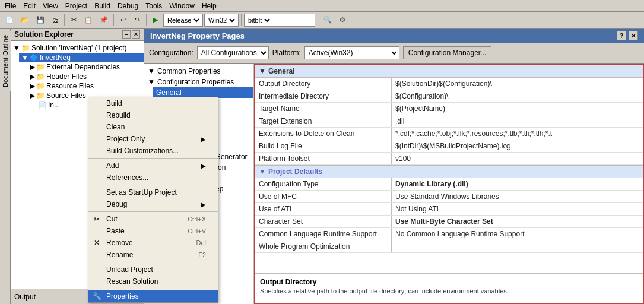  What do you see at coordinates (142, 151) in the screenshot?
I see `ctx-build-custom-label: Build Customizations...` at bounding box center [142, 151].